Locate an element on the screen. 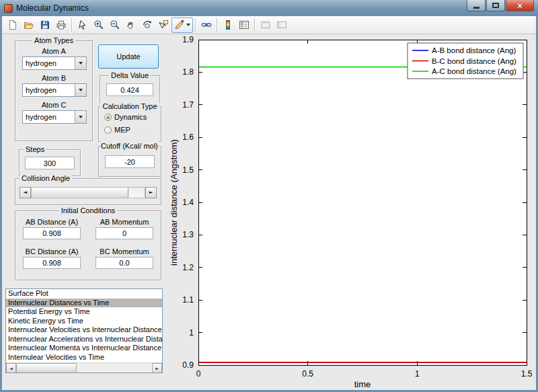 The height and width of the screenshot is (392, 538). atom-c-select: hydrogen is located at coordinates (54, 117).